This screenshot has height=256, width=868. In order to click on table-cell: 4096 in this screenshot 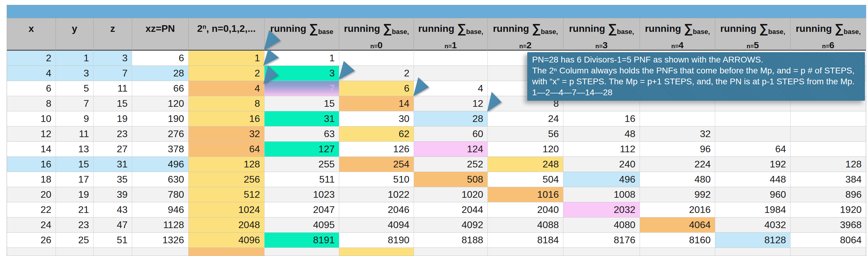, I will do `click(226, 240)`.